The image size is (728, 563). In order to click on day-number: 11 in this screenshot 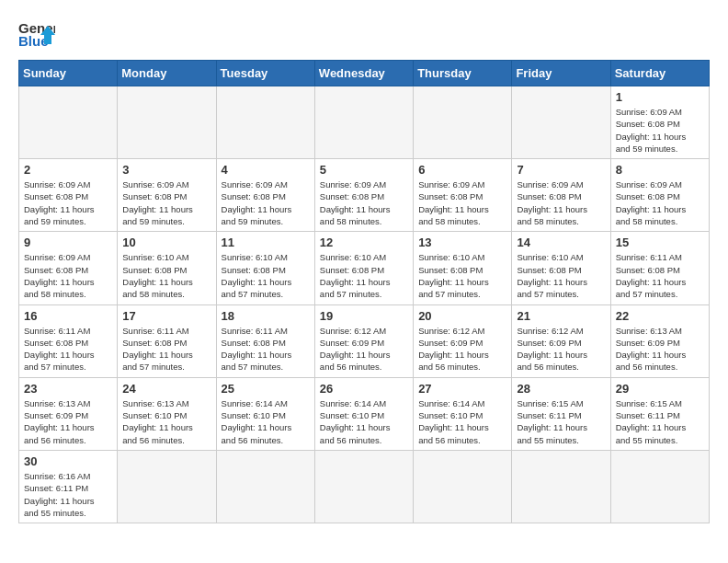, I will do `click(266, 243)`.